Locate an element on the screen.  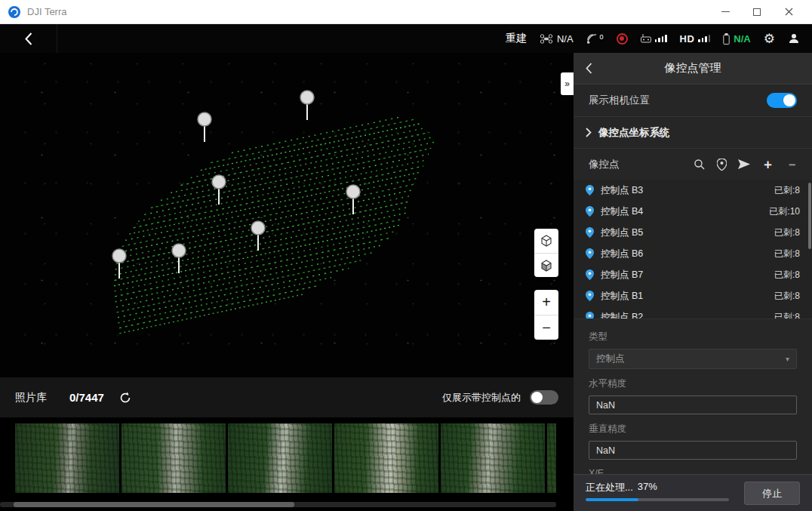
hd-signal-bars-icon is located at coordinates (704, 38).